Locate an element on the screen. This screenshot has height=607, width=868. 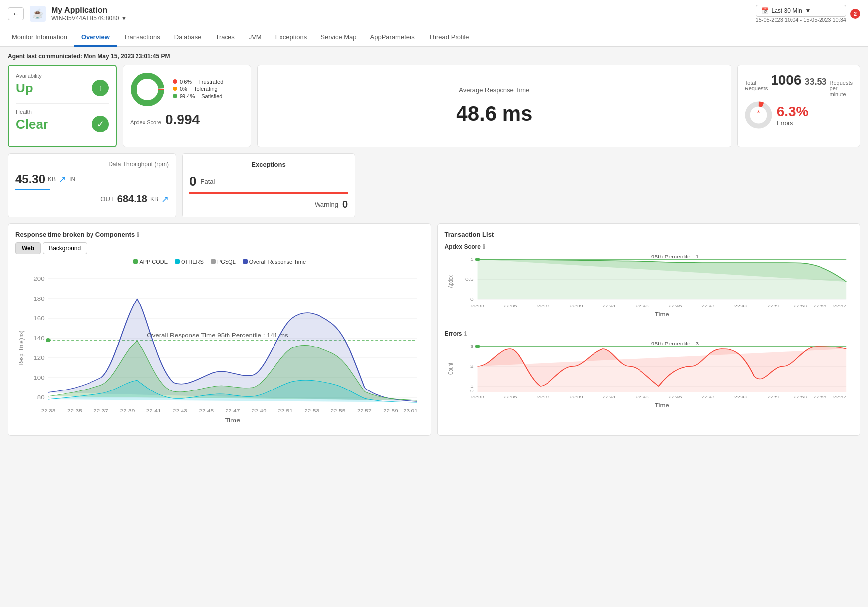
tab-app-parameters: AppParameters is located at coordinates (393, 38).